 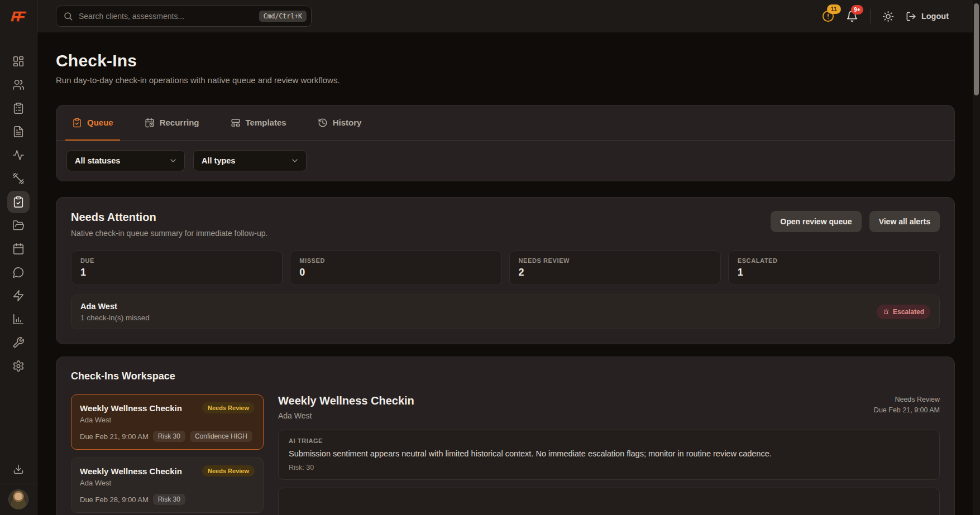 What do you see at coordinates (18, 272) in the screenshot?
I see `sidebar-item-messages` at bounding box center [18, 272].